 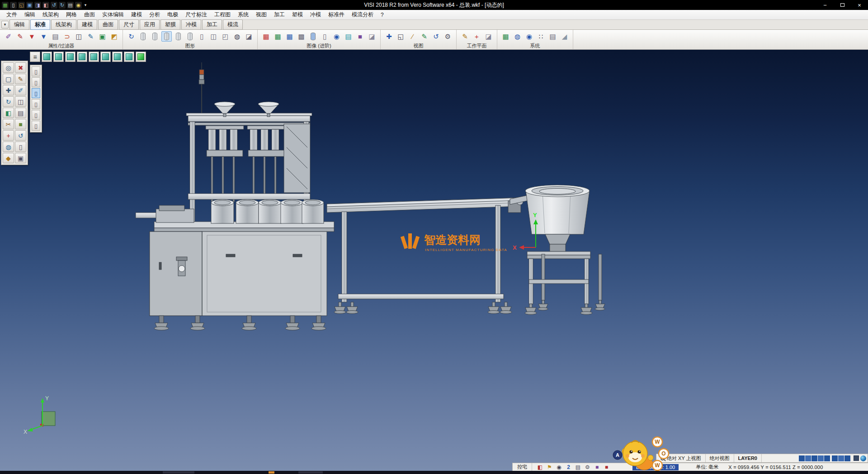 What do you see at coordinates (30, 5) in the screenshot?
I see `save-icon: ▣` at bounding box center [30, 5].